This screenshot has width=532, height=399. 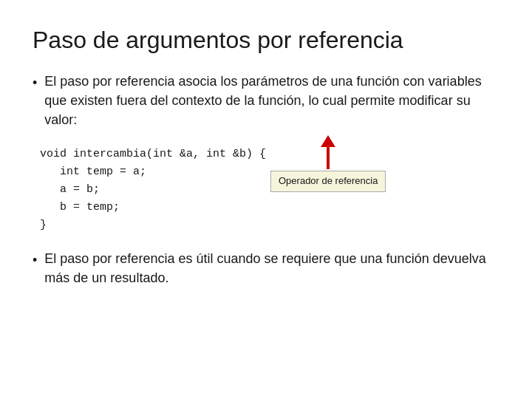 I want to click on bullet-text-2-content: El paso por referencia es útil cuando se…, so click(x=265, y=268).